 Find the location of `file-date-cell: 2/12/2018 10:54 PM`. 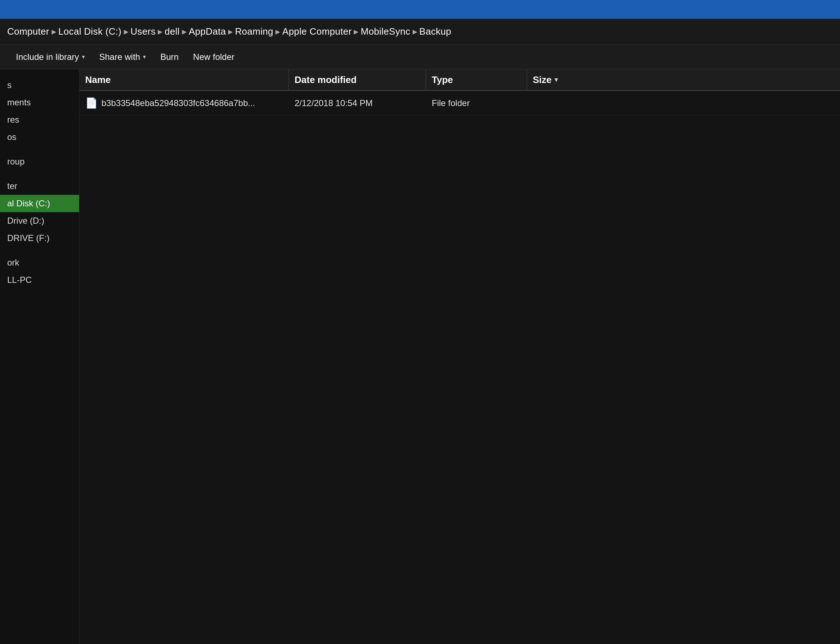

file-date-cell: 2/12/2018 10:54 PM is located at coordinates (357, 103).